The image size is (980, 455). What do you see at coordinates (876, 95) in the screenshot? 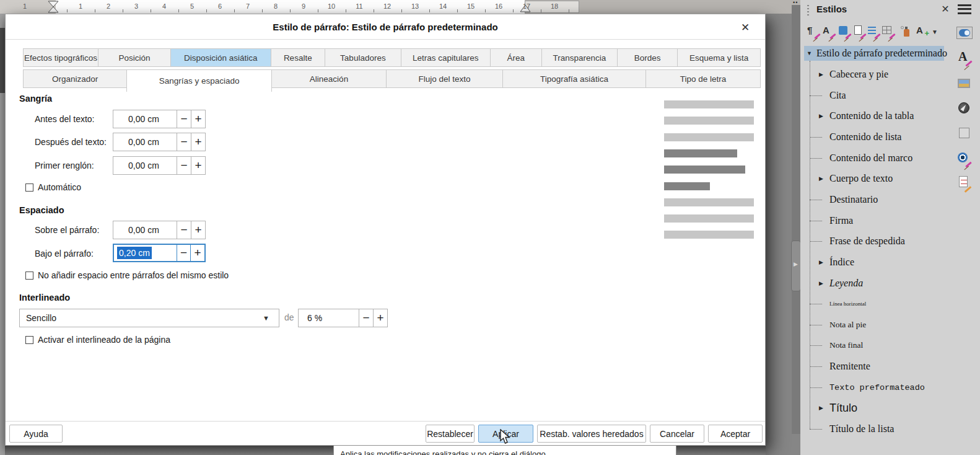
I see `style-item: Cita` at bounding box center [876, 95].